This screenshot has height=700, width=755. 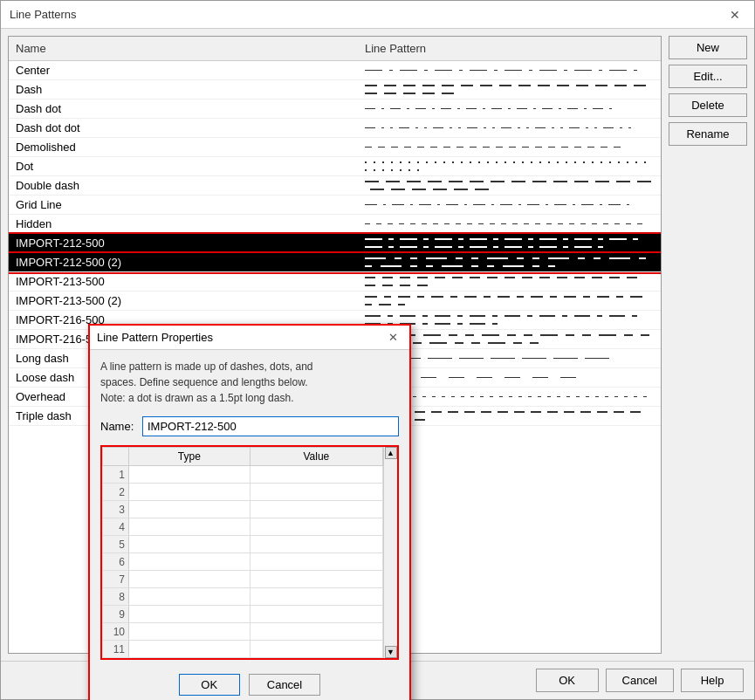 I want to click on row-name: Dash, so click(x=183, y=89).